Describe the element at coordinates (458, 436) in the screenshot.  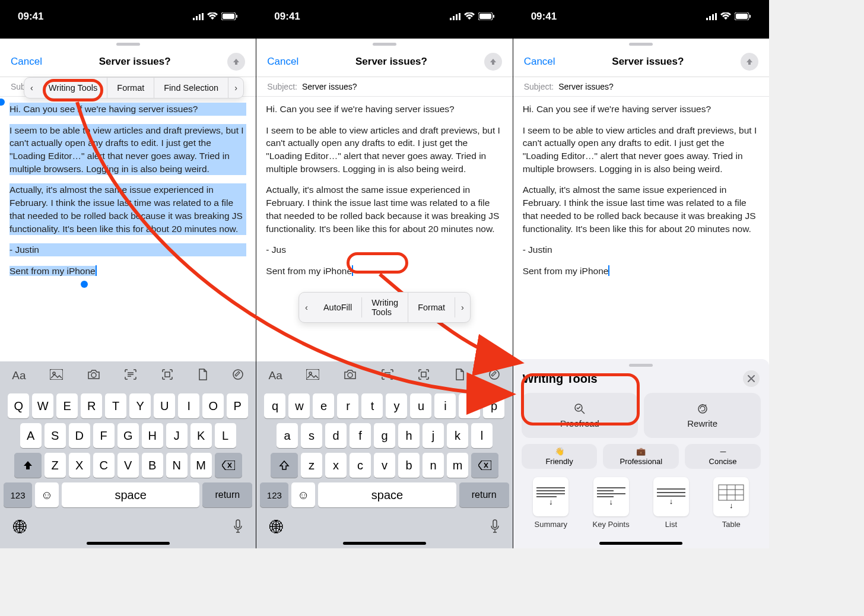
I see `key-k: k` at that location.